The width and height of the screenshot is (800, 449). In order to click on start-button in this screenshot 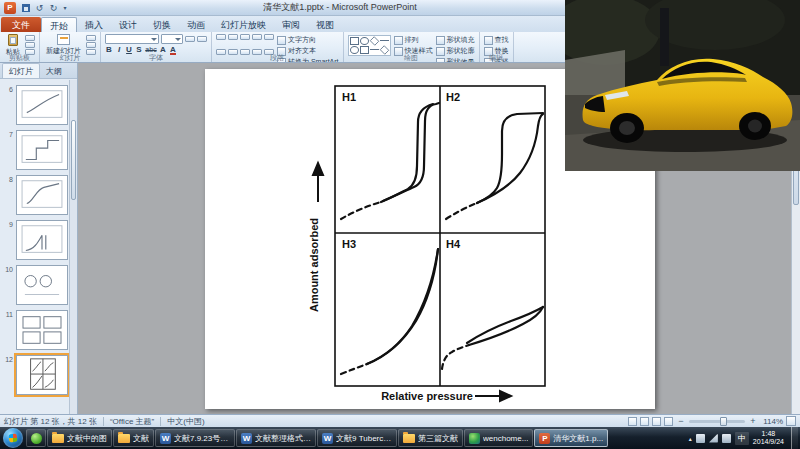, I will do `click(13, 438)`.